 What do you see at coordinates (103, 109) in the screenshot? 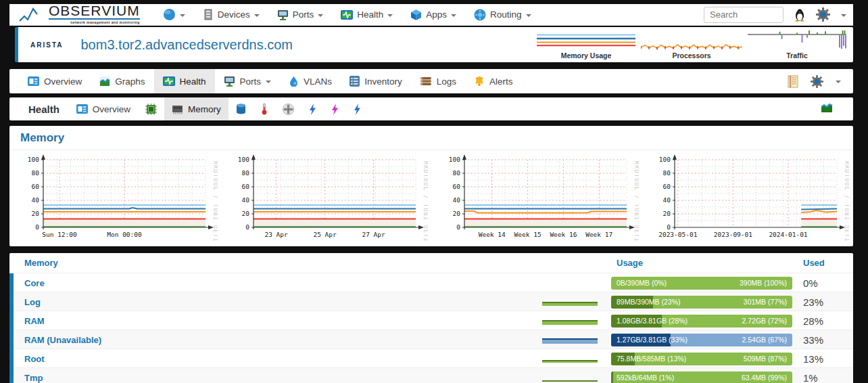
I see `subtab-overview: Overview` at bounding box center [103, 109].